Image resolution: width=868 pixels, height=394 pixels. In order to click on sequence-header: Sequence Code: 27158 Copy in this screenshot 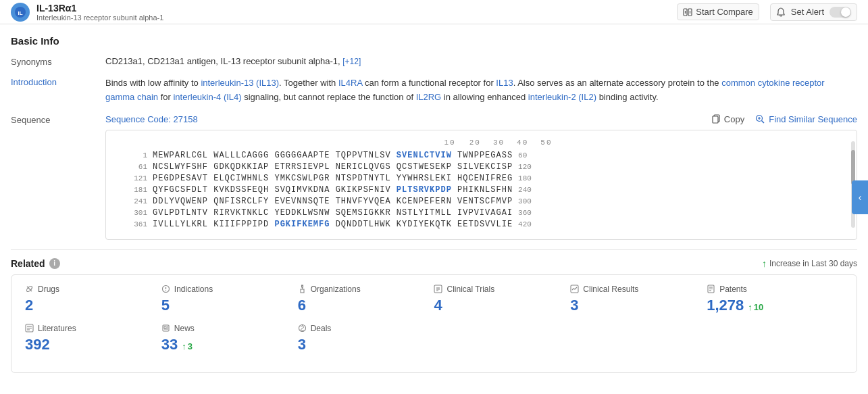, I will do `click(481, 119)`.